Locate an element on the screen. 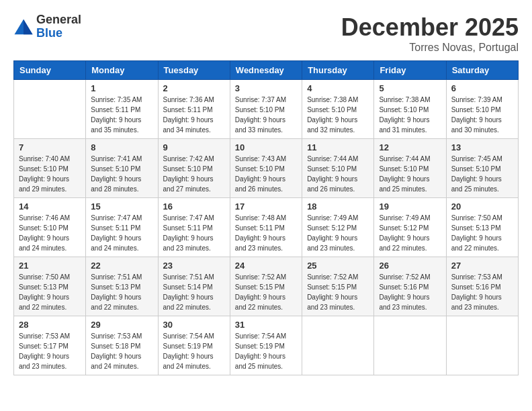  calendar-cell: 29Sunrise: 7:53 AM Sunset: 5:18 PM Dayli… is located at coordinates (122, 346).